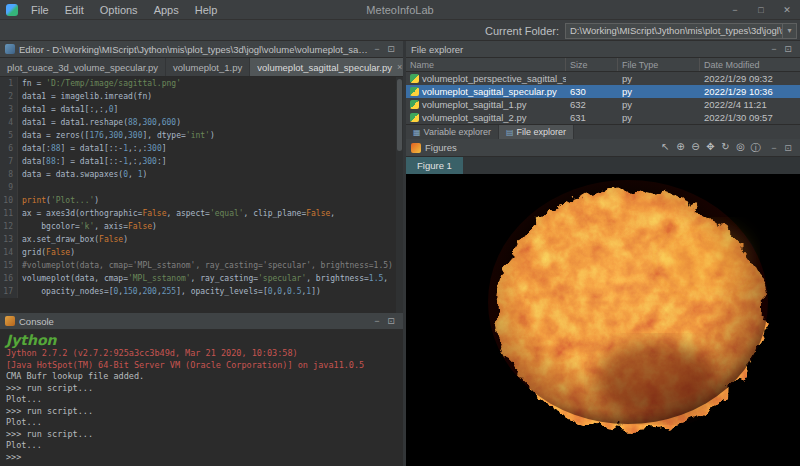 Image resolution: width=800 pixels, height=466 pixels. What do you see at coordinates (202, 226) in the screenshot?
I see `code-line: 12 bgcolor='k', axis=False)` at bounding box center [202, 226].